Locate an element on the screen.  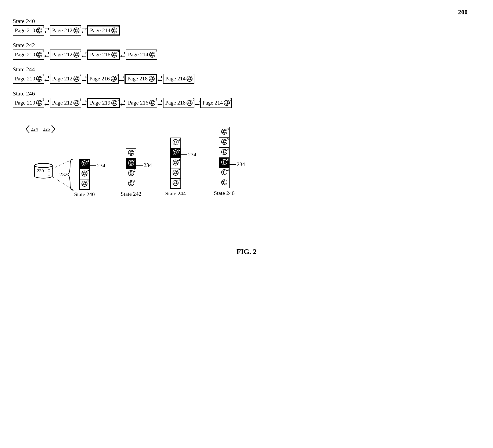
state-row: State 244Page 210 1 Page 212 2 Page 216 … is located at coordinates (246, 75).